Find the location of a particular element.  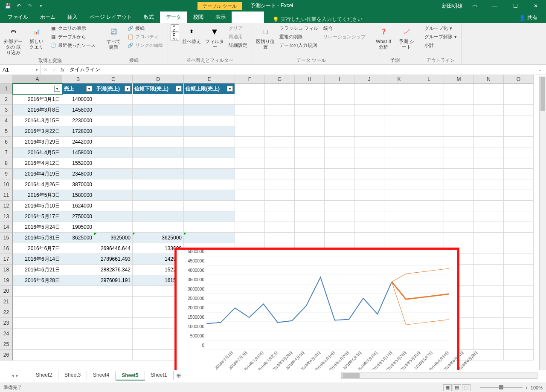

tab-ページ レイアウト: ページ レイアウト is located at coordinates (111, 17).